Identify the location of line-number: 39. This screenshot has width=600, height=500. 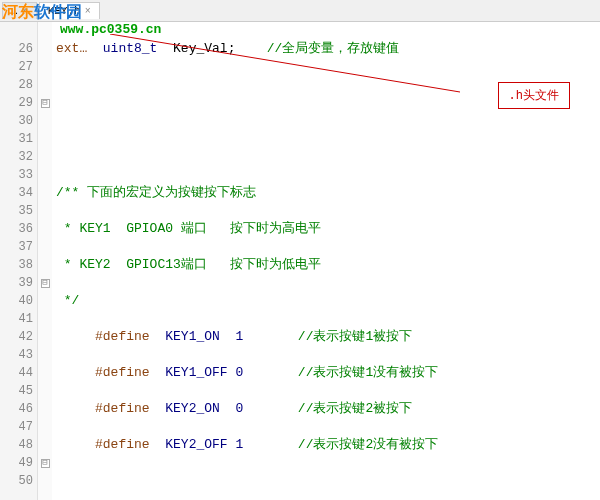
(16, 283).